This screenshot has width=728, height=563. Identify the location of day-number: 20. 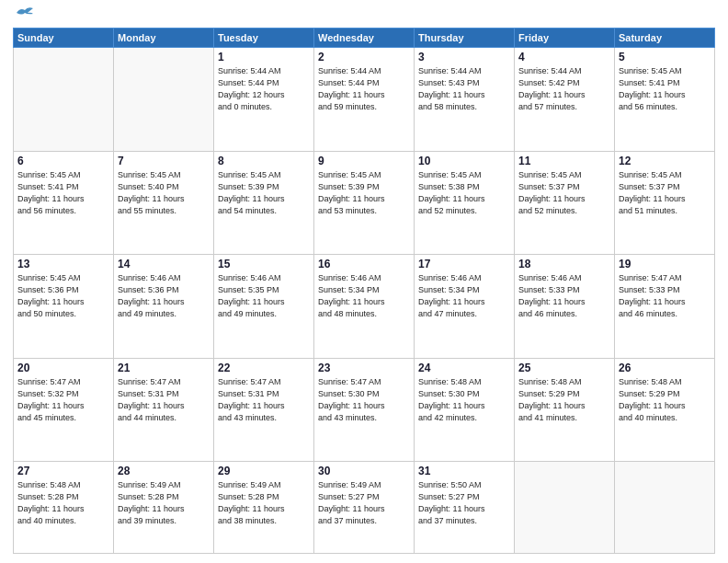
(63, 368).